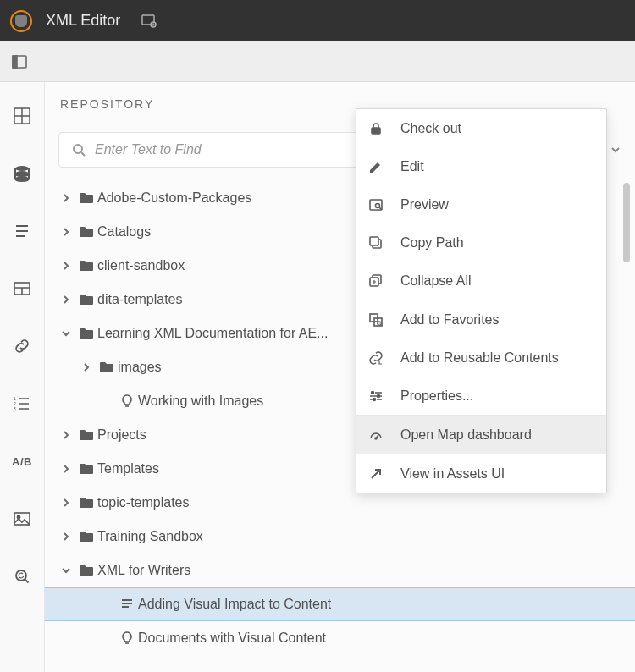 The width and height of the screenshot is (635, 672). What do you see at coordinates (384, 167) in the screenshot?
I see `pencil-icon` at bounding box center [384, 167].